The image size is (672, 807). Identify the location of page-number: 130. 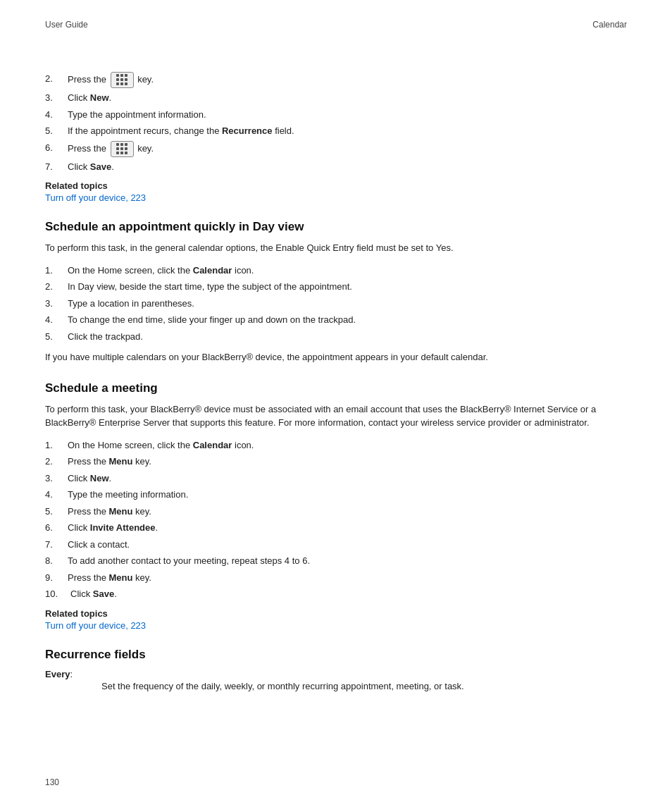
(52, 782).